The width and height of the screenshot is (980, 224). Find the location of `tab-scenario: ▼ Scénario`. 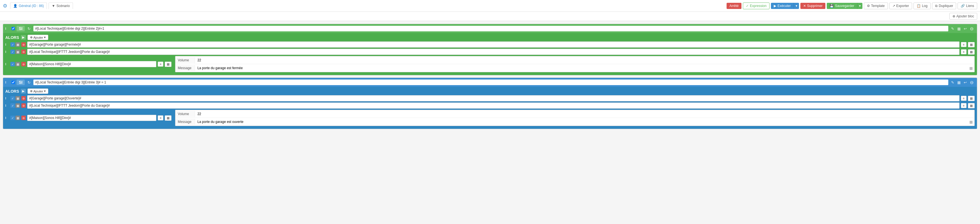

tab-scenario: ▼ Scénario is located at coordinates (61, 6).